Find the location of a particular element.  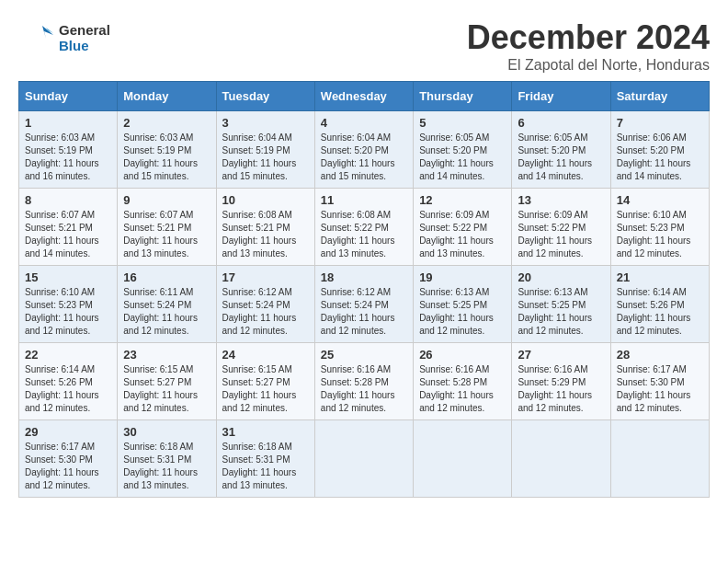

week-row-1: 1 Sunrise: 6:03 AM Sunset: 5:19 PM Dayli… is located at coordinates (364, 150).